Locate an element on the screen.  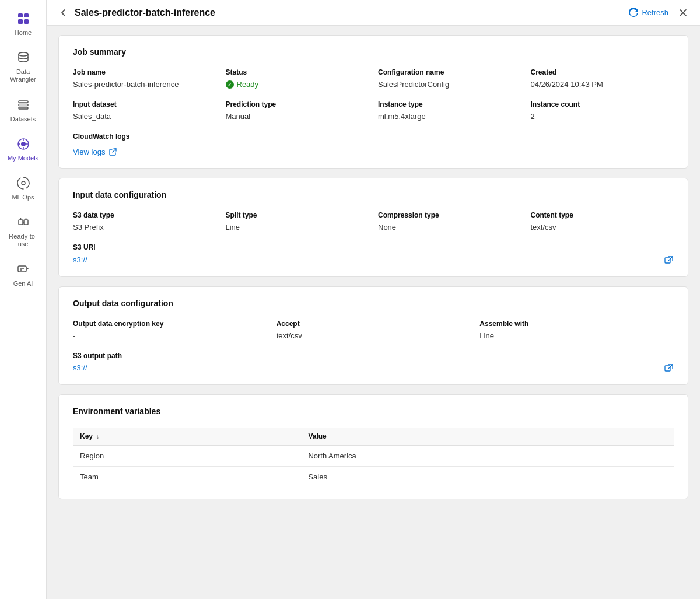
sidebar-item-home: Home is located at coordinates (23, 23).